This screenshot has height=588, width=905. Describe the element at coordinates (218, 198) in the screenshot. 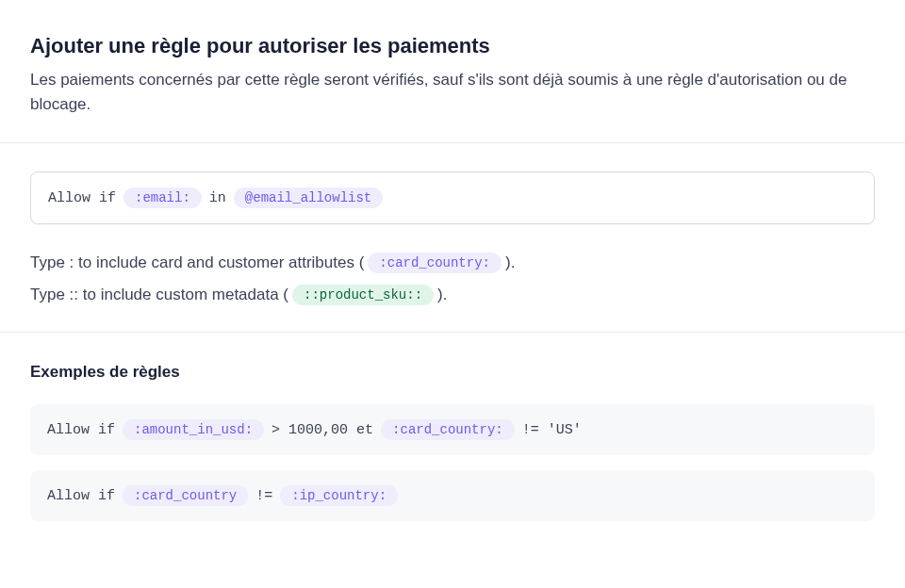

I see `rule-in-keyword: in` at that location.